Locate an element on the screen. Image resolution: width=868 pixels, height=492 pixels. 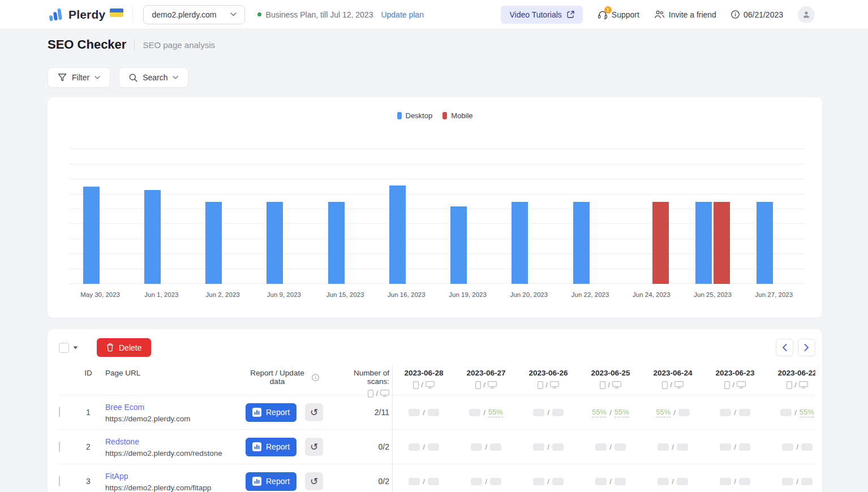
domain-selector-value: demo2.plerdy.com is located at coordinates (184, 15).